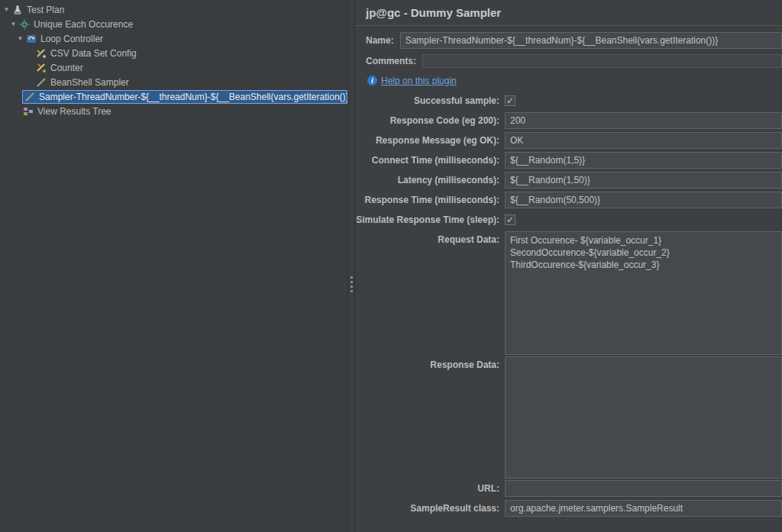 Image resolution: width=782 pixels, height=532 pixels. What do you see at coordinates (568, 488) in the screenshot?
I see `url-row: URL:` at bounding box center [568, 488].